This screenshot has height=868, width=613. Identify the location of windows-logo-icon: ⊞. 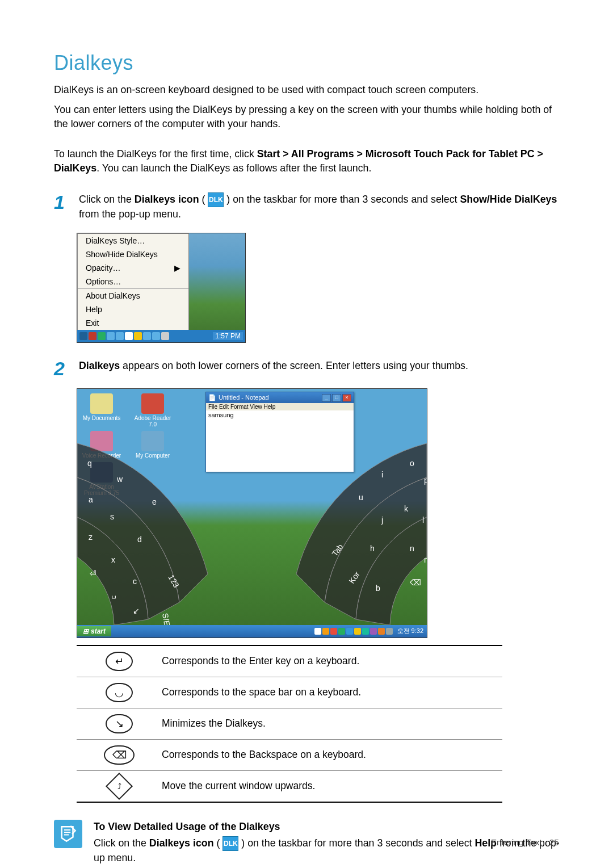
(86, 631).